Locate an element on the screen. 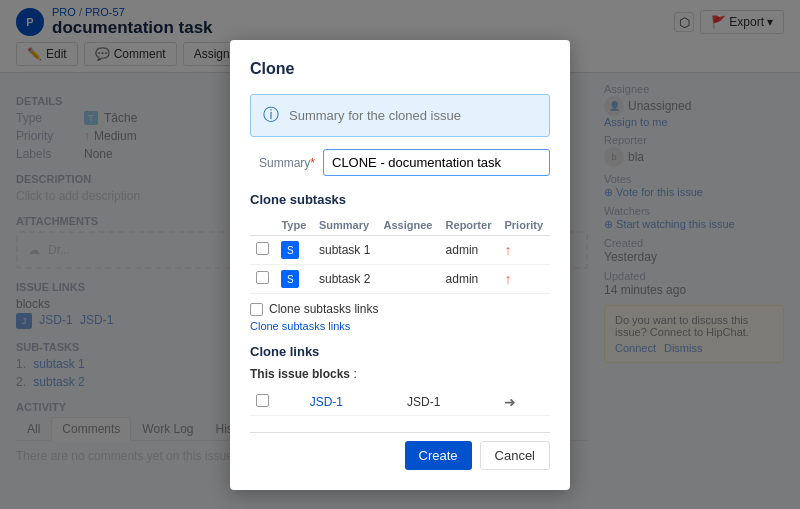  summary-label: Summary* is located at coordinates (282, 163).